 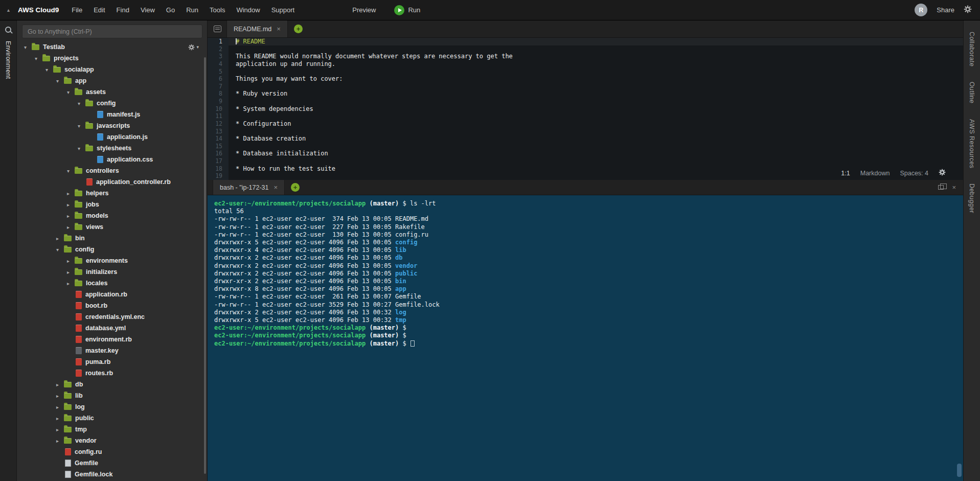 What do you see at coordinates (846, 173) in the screenshot?
I see `cursor-position: 1:1` at bounding box center [846, 173].